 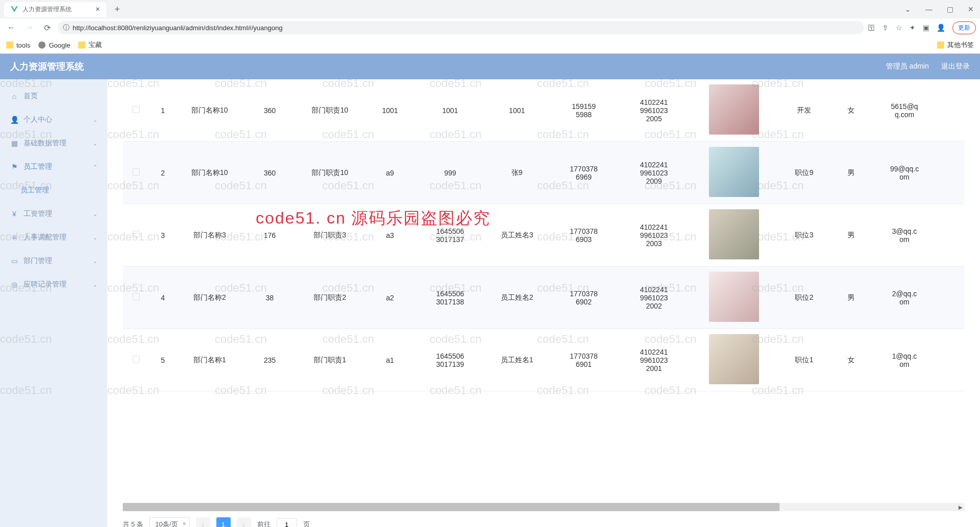 I want to click on close-window-icon: ✕, so click(x=971, y=9).